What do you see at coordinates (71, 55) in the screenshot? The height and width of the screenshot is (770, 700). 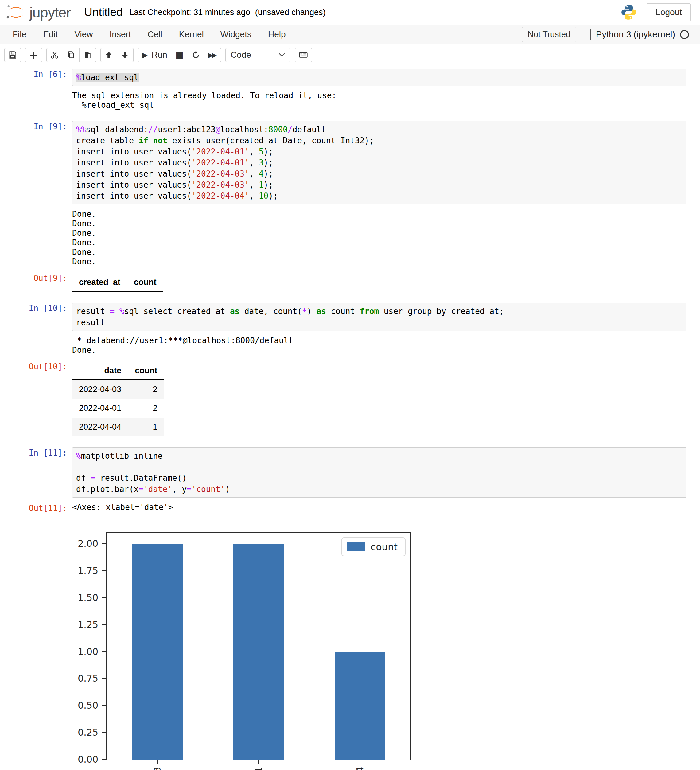 I see `copy-icon` at bounding box center [71, 55].